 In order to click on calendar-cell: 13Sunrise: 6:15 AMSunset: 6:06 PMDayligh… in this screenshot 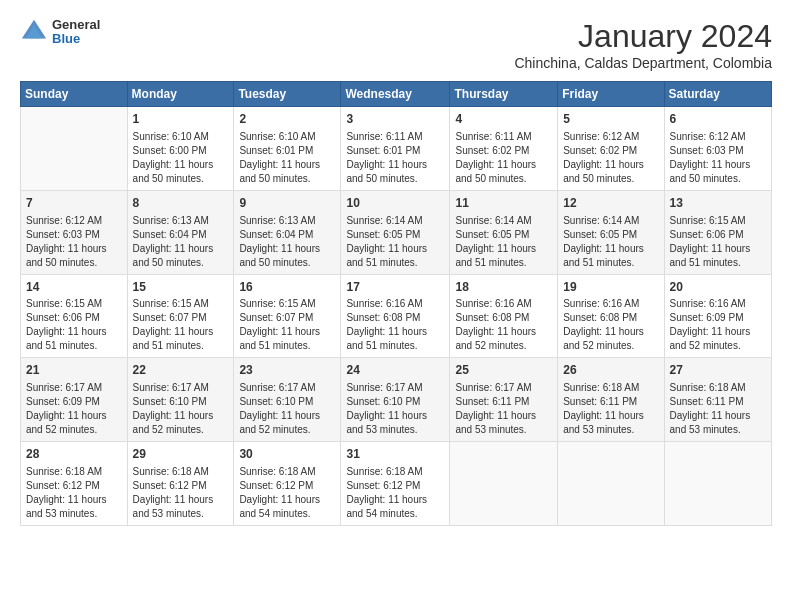, I will do `click(718, 232)`.